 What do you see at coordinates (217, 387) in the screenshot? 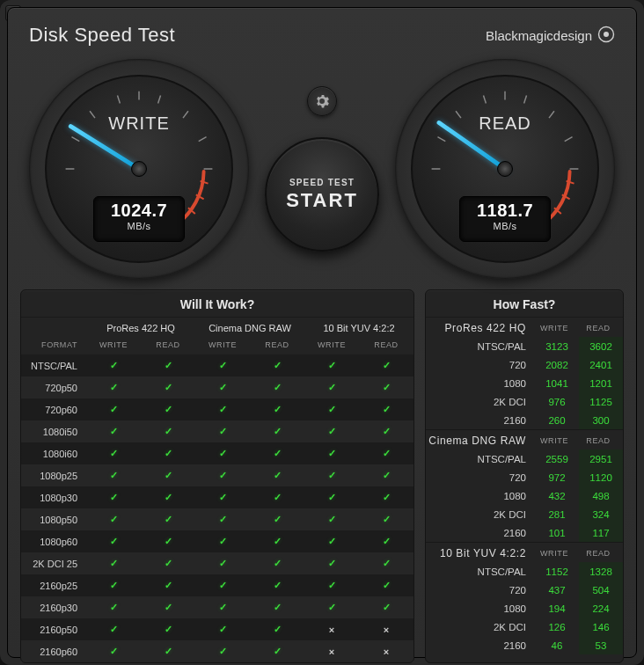
I see `table-row: 720p50✓✓✓✓✓✓` at bounding box center [217, 387].